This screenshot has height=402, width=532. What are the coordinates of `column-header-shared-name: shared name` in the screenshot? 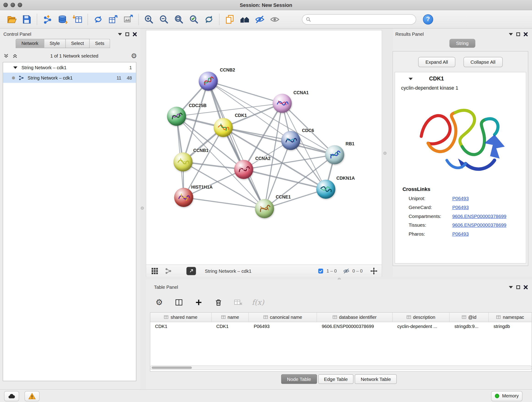 It's located at (181, 317).